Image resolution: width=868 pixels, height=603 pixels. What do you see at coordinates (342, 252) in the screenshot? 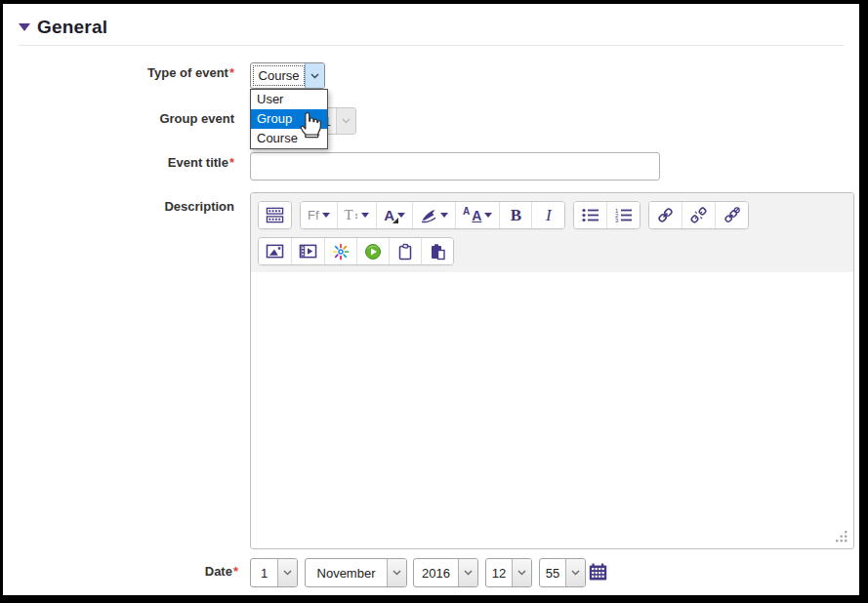
I see `emoji-picker-button` at bounding box center [342, 252].